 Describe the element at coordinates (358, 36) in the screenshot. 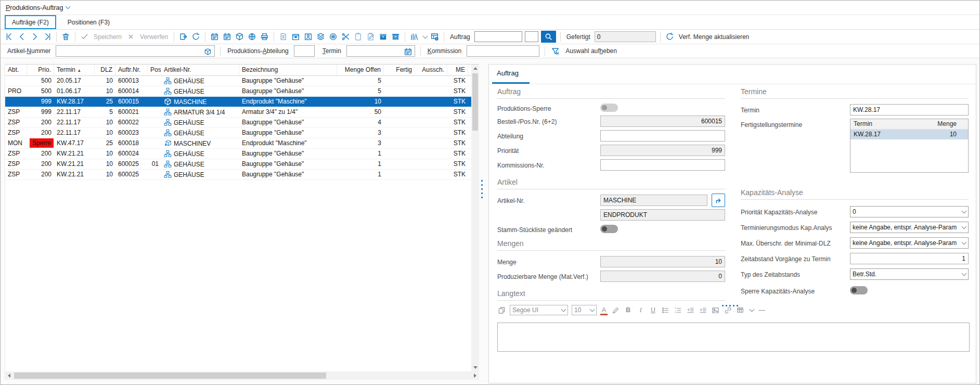

I see `clipboard-icon` at that location.